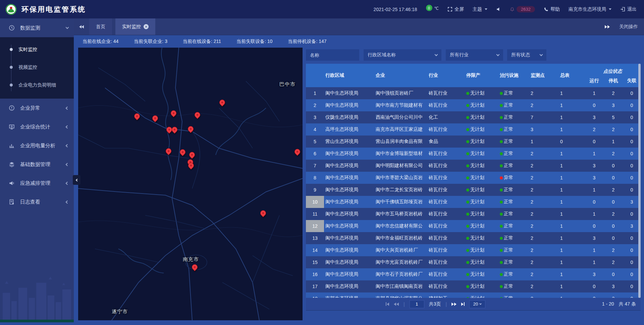 The image size is (644, 325). What do you see at coordinates (613, 262) in the screenshot?
I see `cell-halt: 2` at bounding box center [613, 262].